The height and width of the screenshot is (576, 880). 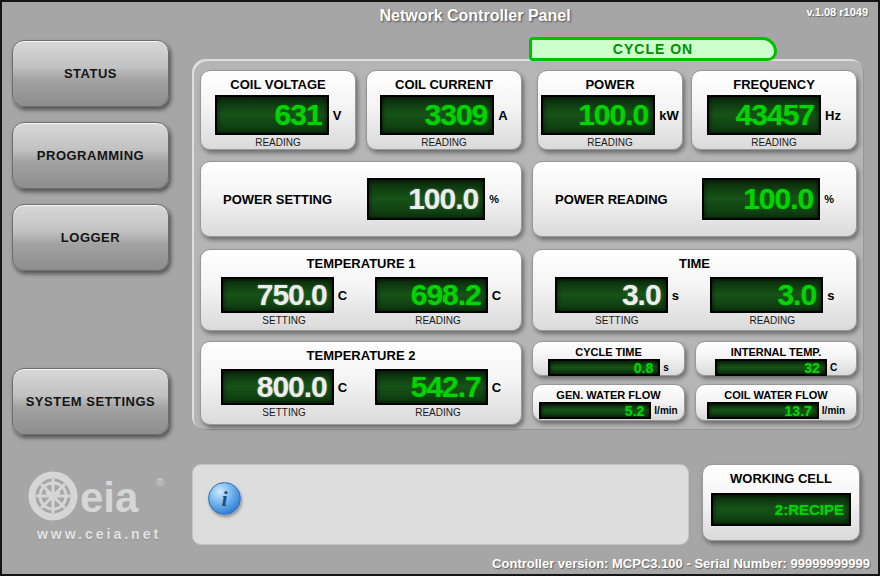 I want to click on temperature1-setting-value: 750.0, so click(x=292, y=295).